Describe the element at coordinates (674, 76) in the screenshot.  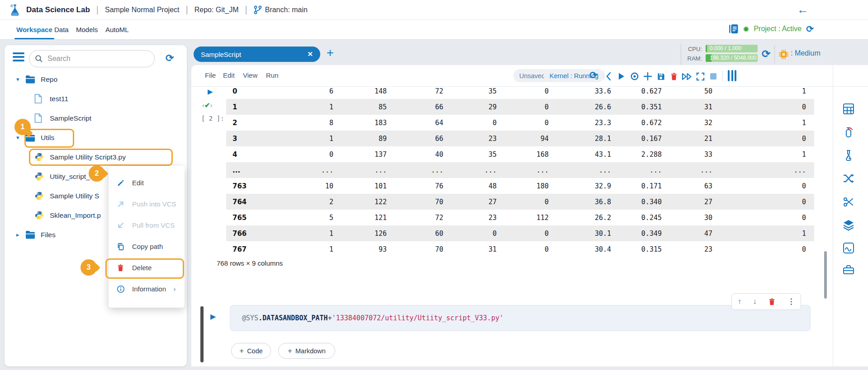
I see `delete-icon` at that location.